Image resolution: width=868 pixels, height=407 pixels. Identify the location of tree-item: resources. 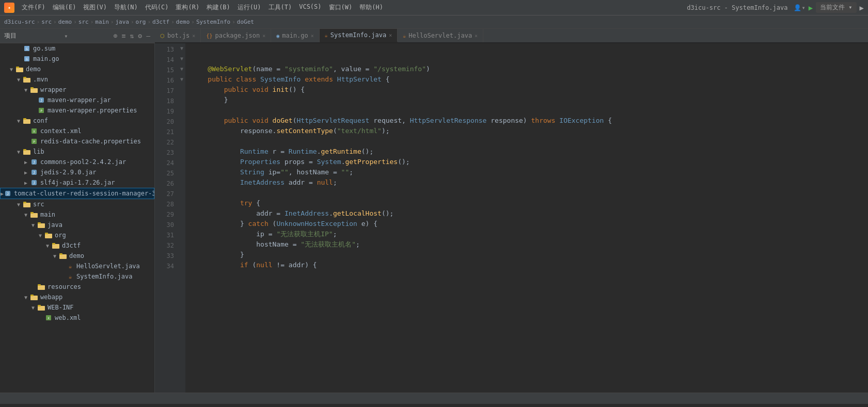
(77, 287).